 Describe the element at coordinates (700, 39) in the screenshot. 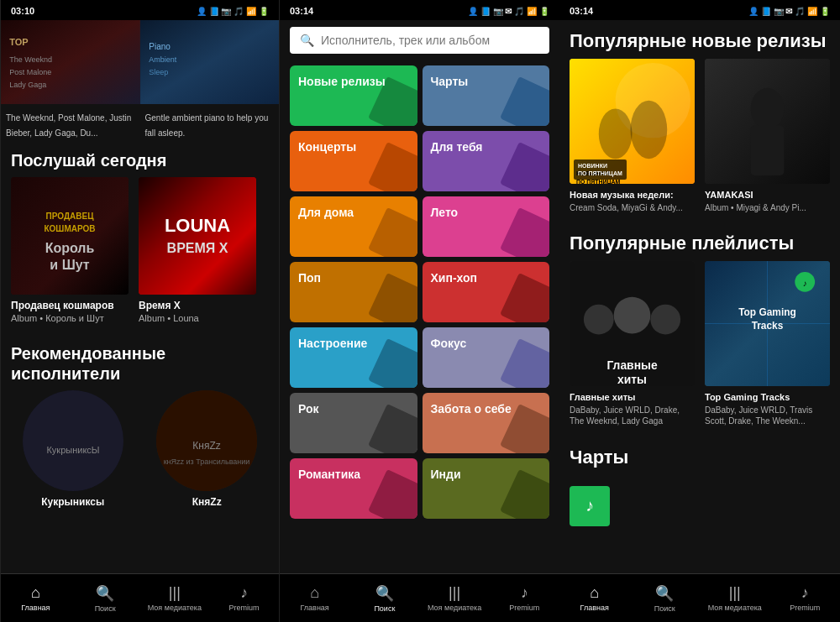

I see `popular-releases-title: Популярные новые релизы` at that location.